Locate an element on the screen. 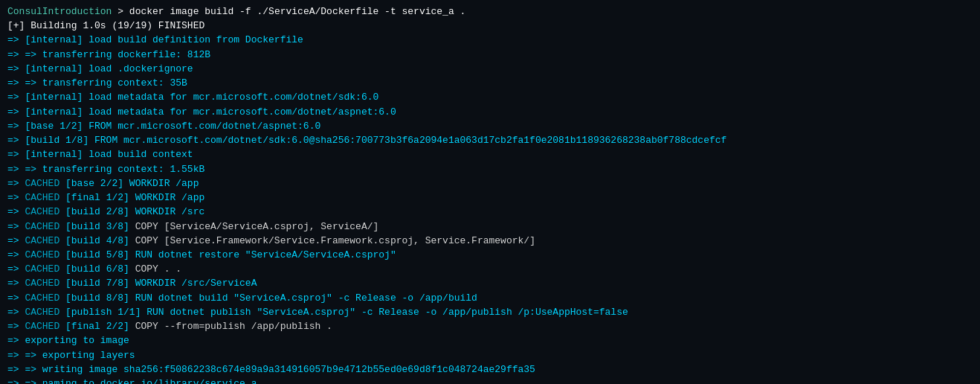  cached-line-1: => CACHED [base 2/2] WORKDIR /app is located at coordinates (490, 183).